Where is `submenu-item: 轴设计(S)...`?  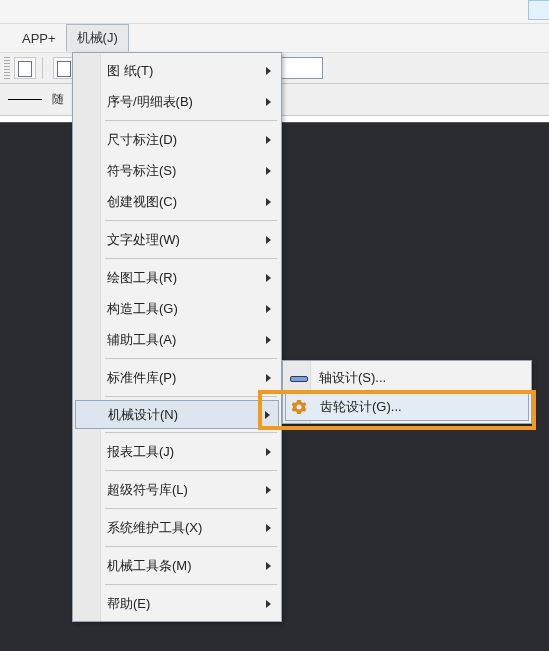
submenu-item: 轴设计(S)... is located at coordinates (407, 378).